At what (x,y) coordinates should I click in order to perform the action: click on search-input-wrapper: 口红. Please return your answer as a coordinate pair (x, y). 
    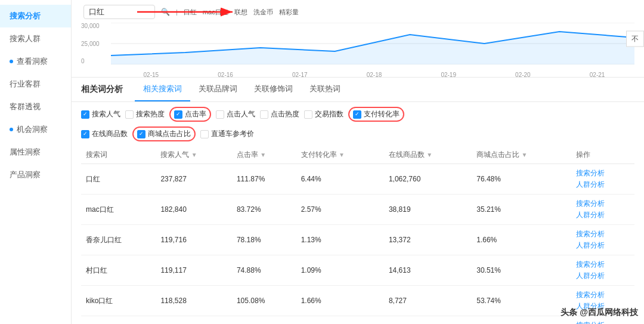
    Looking at the image, I should click on (119, 12).